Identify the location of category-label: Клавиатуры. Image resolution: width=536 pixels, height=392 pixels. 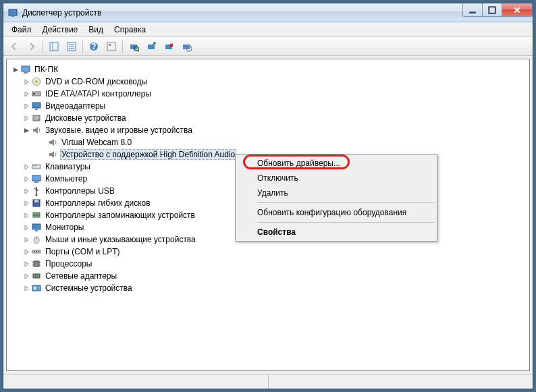
(68, 167).